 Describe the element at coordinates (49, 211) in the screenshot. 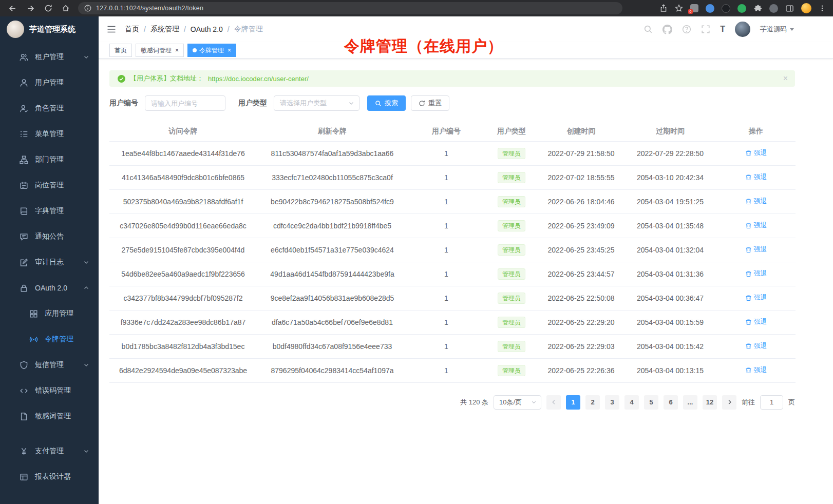

I see `sidebar-item-dict: 字典管理` at that location.